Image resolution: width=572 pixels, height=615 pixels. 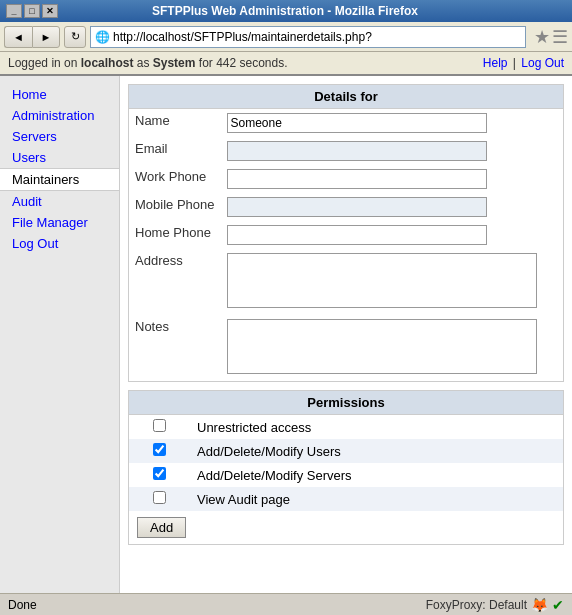 I want to click on field-work-phone-label: Work Phone, so click(x=175, y=179).